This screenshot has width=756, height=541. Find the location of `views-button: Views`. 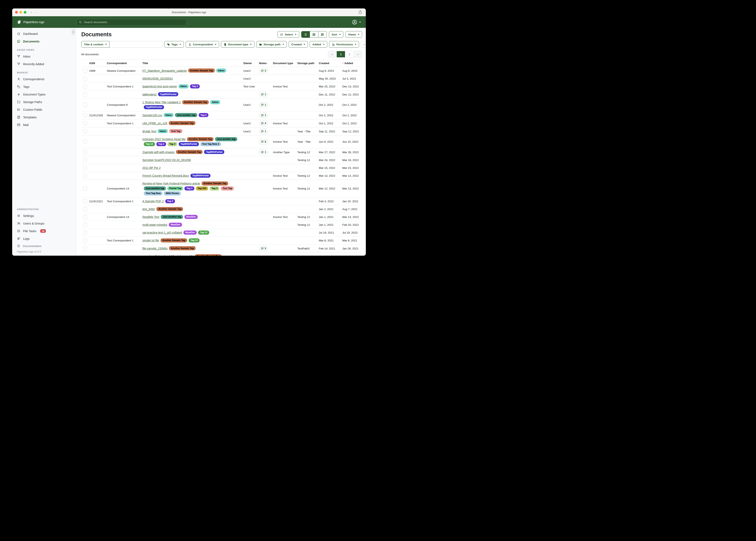

views-button: Views is located at coordinates (354, 34).